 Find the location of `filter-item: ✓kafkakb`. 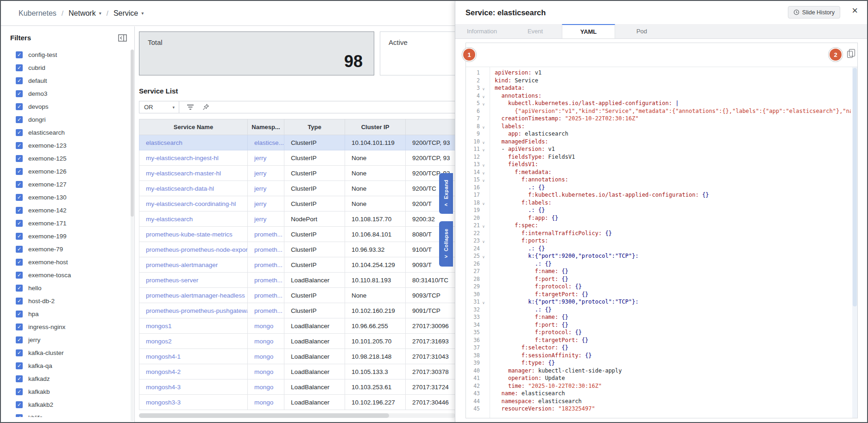

filter-item: ✓kafkakb is located at coordinates (68, 392).